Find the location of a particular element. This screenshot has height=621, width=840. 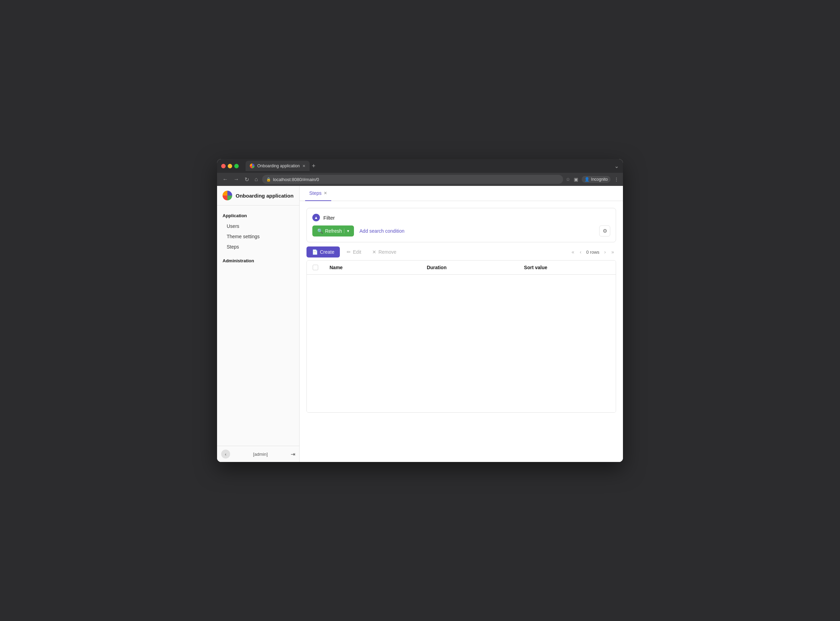

settings-icon: ⚙ is located at coordinates (605, 231).